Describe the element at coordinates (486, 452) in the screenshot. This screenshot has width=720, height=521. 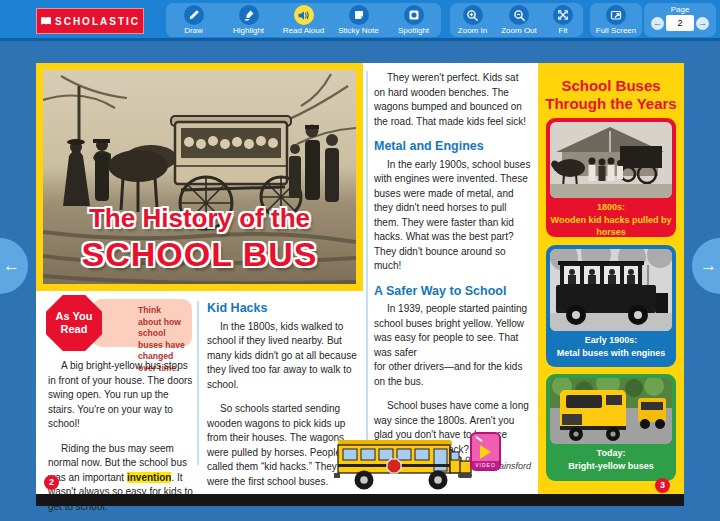
I see `watch-video-button: VIDEO` at that location.